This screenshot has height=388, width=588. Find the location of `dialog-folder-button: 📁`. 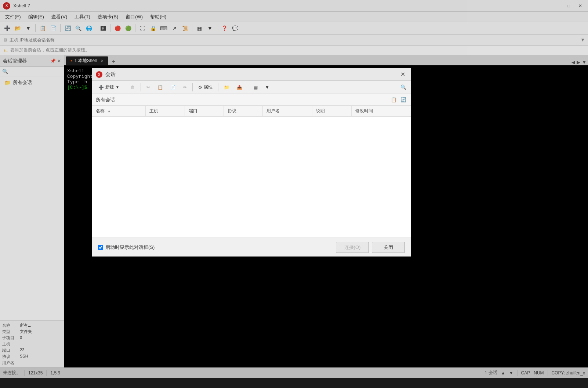

dialog-folder-button: 📁 is located at coordinates (227, 87).